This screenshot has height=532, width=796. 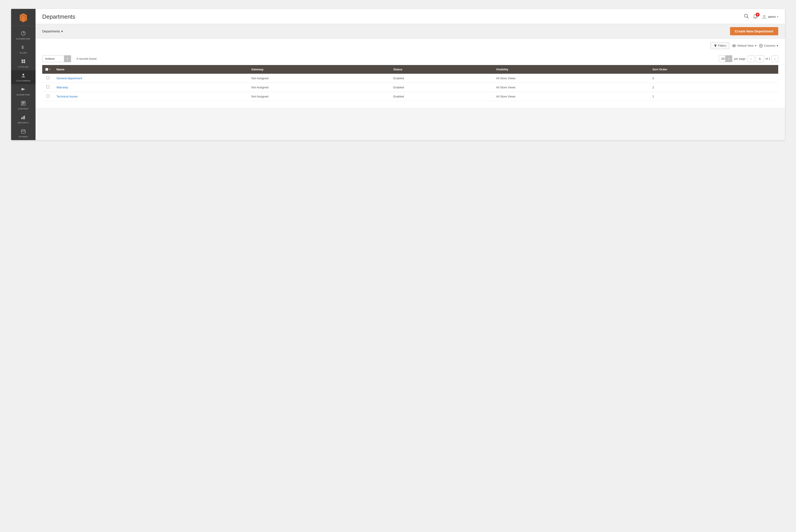 I want to click on sidebar-item-catalog: Catalog, so click(x=23, y=63).